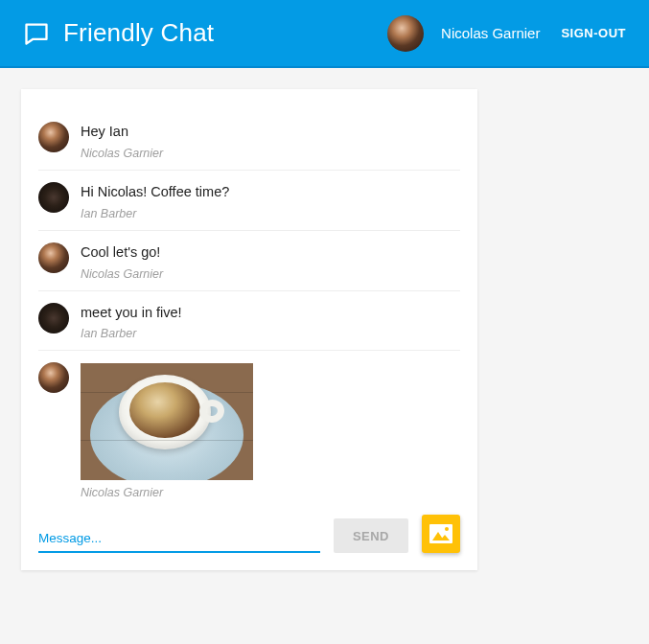 The height and width of the screenshot is (644, 649). I want to click on image-upload-button, so click(441, 534).